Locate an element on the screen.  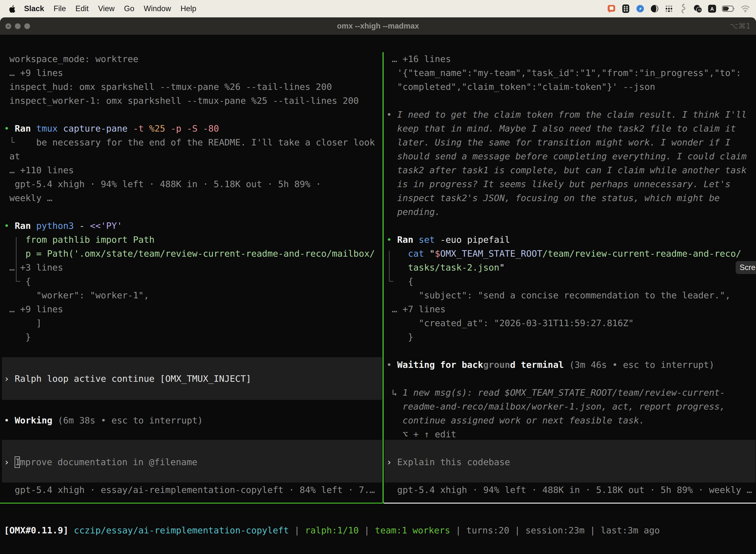
terminal-line: workspace_mode: worktree is located at coordinates (193, 59).